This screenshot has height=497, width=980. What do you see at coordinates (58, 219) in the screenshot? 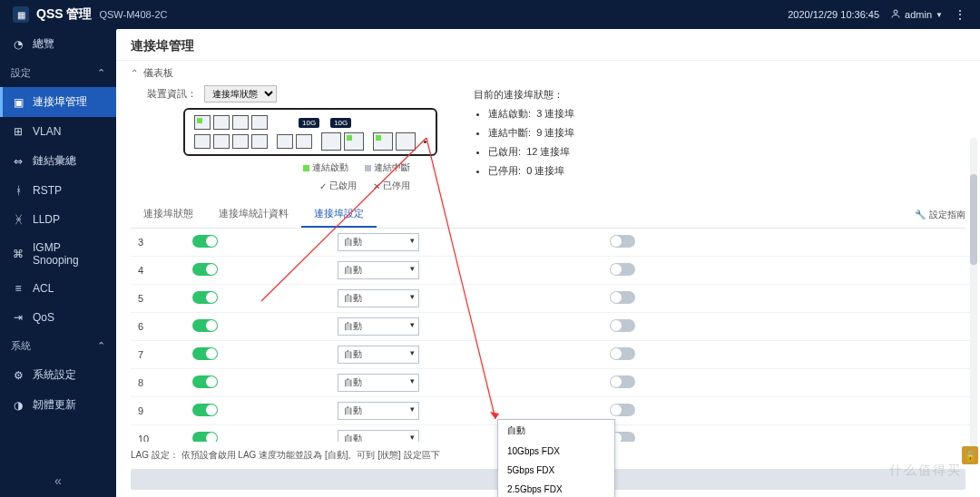
I see `sidebar-item-lldp: ᚸLLDP` at bounding box center [58, 219].